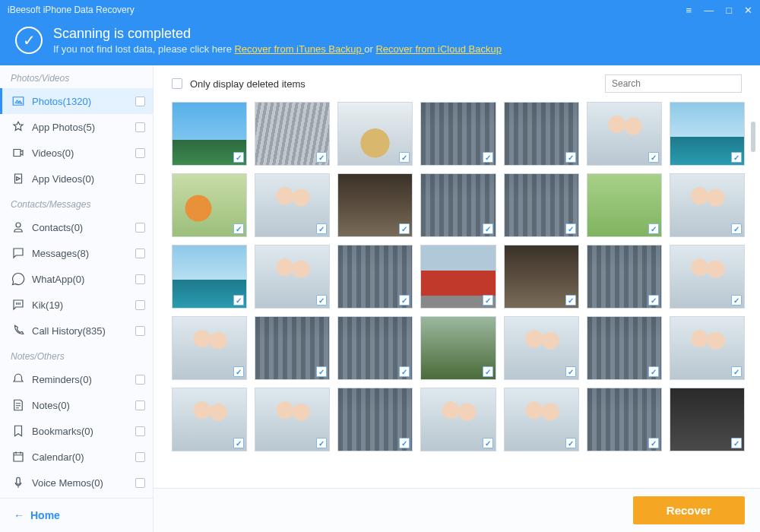 Image resolution: width=760 pixels, height=532 pixels. What do you see at coordinates (76, 483) in the screenshot?
I see `sidebar-item-voice-memos: Voice Memos(0)` at bounding box center [76, 483].